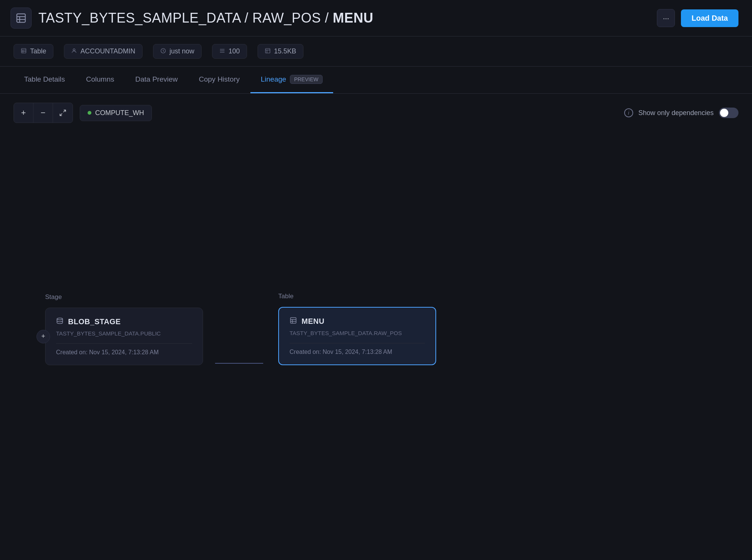 The height and width of the screenshot is (560, 752). I want to click on clock-meta-icon, so click(163, 52).